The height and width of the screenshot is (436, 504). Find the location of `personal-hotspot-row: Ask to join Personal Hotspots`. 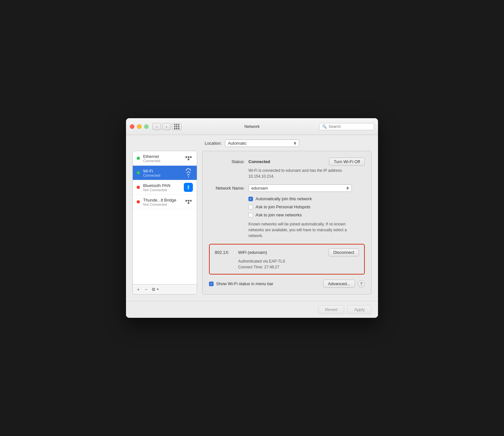

personal-hotspot-row: Ask to join Personal Hotspots is located at coordinates (307, 207).